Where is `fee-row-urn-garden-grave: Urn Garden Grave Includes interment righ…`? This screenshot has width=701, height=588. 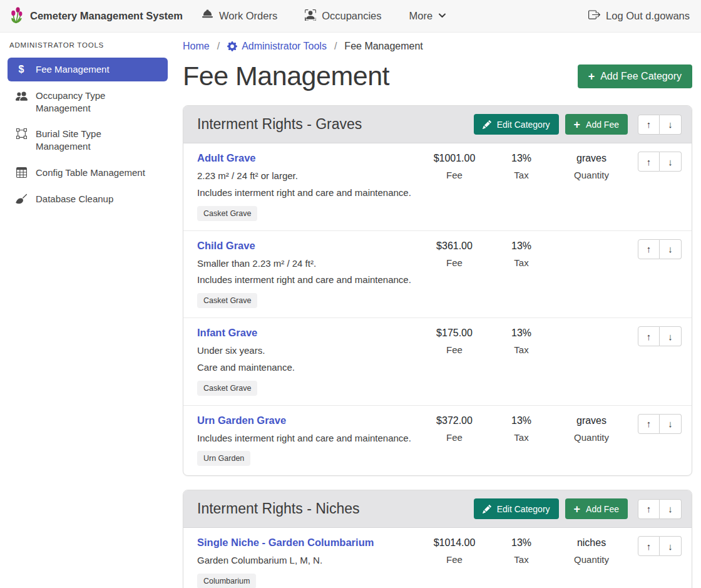
fee-row-urn-garden-grave: Urn Garden Grave Includes interment righ… is located at coordinates (437, 441).